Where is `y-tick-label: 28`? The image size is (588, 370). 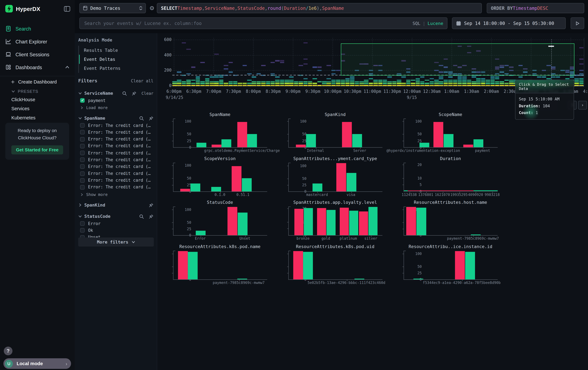
y-tick-label: 28 is located at coordinates (304, 208).